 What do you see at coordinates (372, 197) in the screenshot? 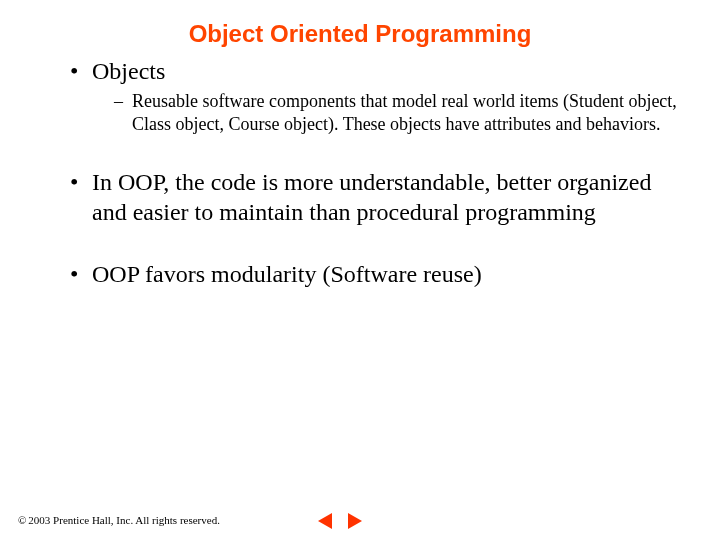
I see `bullet-text: In OOP, the code is more understandable,…` at bounding box center [372, 197].